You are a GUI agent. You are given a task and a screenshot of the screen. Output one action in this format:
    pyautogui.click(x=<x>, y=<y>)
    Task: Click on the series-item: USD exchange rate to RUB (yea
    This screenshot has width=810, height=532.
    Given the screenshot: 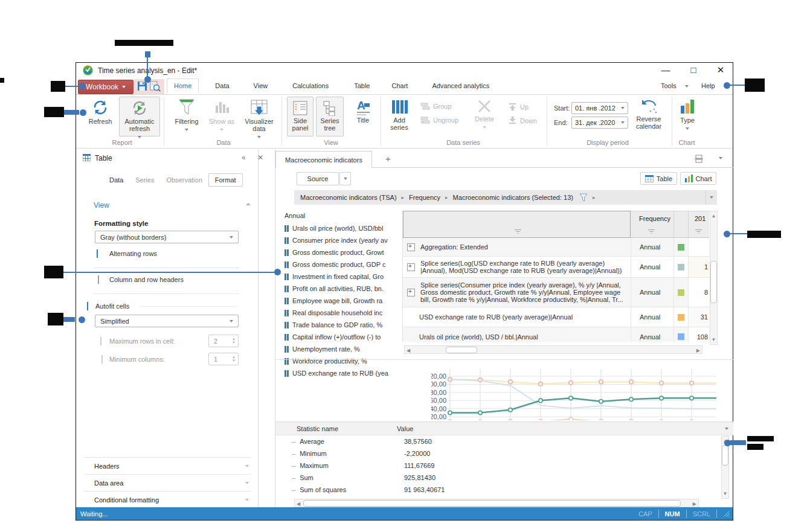 What is the action you would take?
    pyautogui.click(x=342, y=373)
    